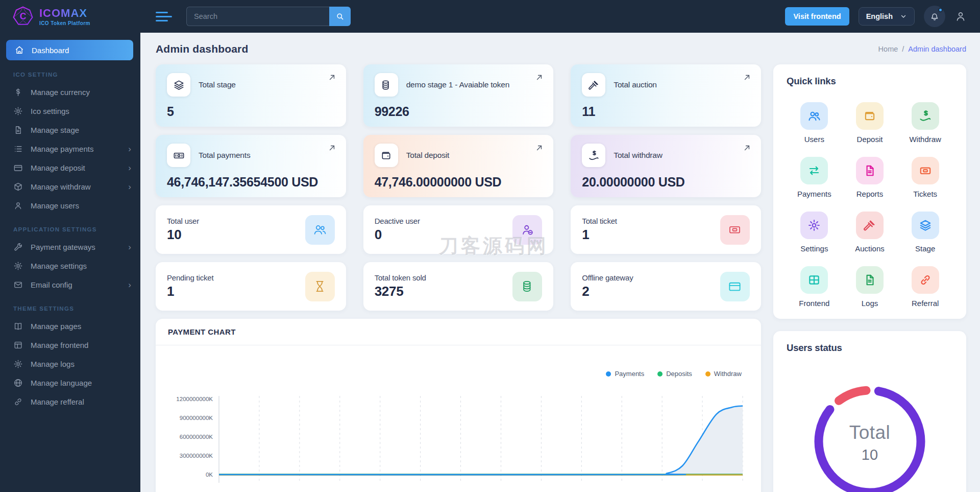 This screenshot has height=492, width=980. What do you see at coordinates (251, 230) in the screenshot?
I see `stat-card-total-user: Total user 10` at bounding box center [251, 230].